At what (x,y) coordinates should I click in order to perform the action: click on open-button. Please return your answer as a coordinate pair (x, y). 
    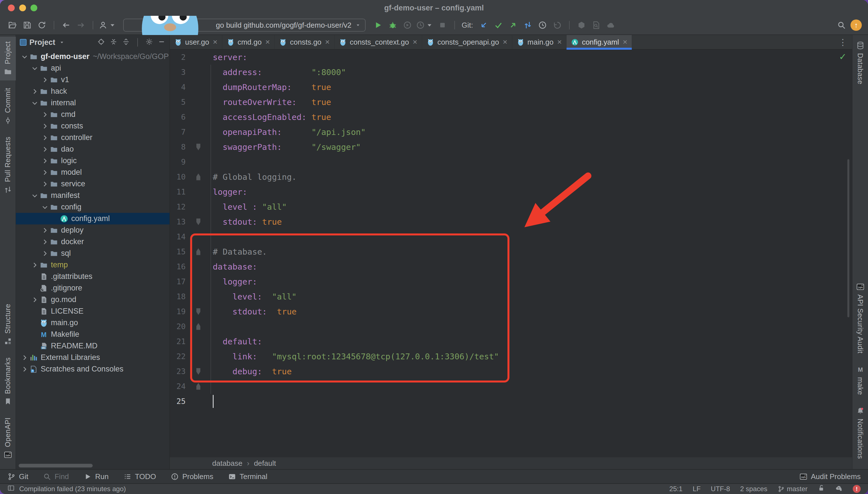
    Looking at the image, I should click on (12, 25).